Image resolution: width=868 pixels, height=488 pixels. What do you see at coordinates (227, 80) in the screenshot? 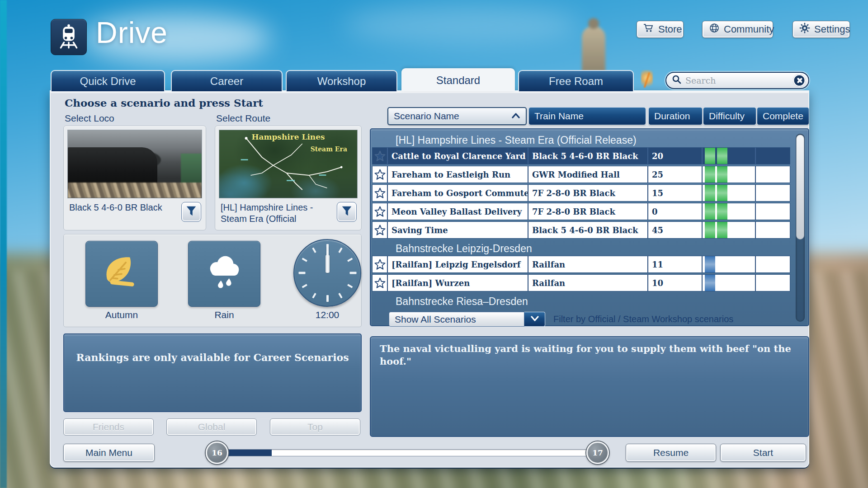
I see `tab-career: Career` at bounding box center [227, 80].